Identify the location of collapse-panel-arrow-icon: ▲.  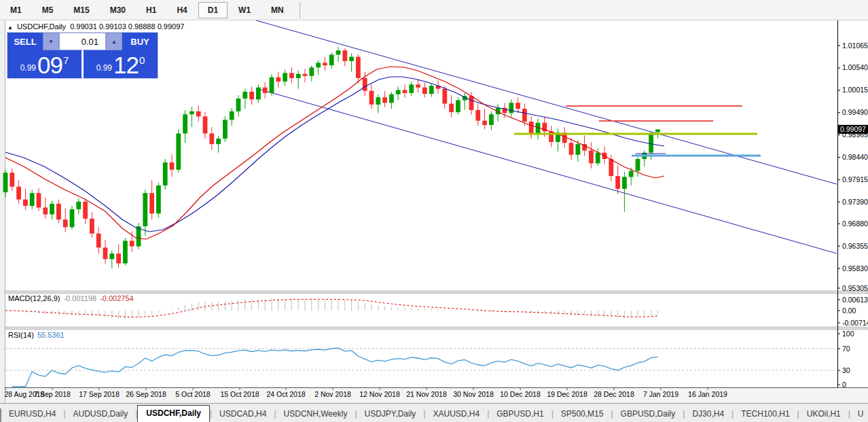
(10, 27).